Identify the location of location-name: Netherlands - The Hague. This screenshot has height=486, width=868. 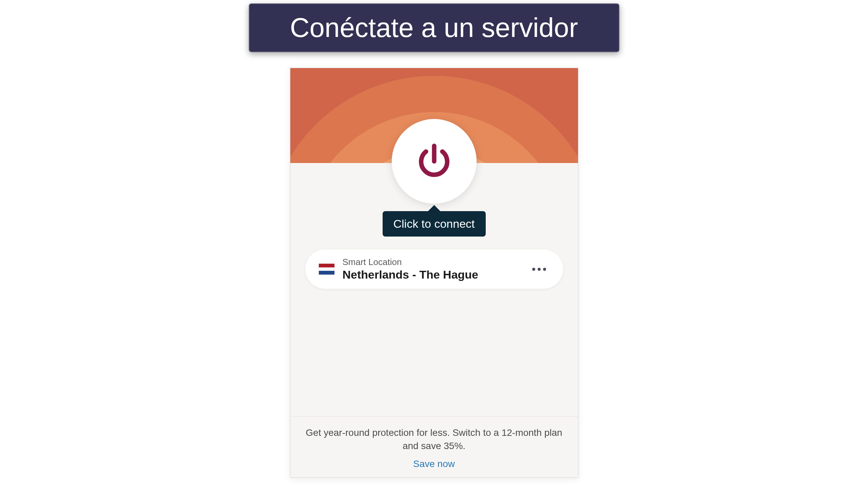
(436, 275).